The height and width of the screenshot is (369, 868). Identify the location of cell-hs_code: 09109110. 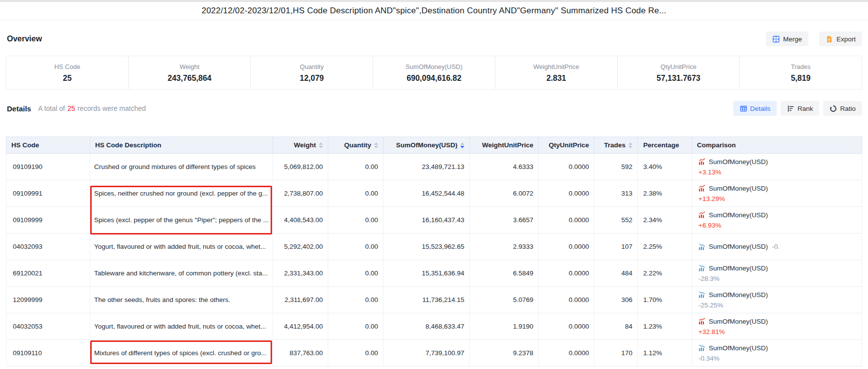
(48, 353).